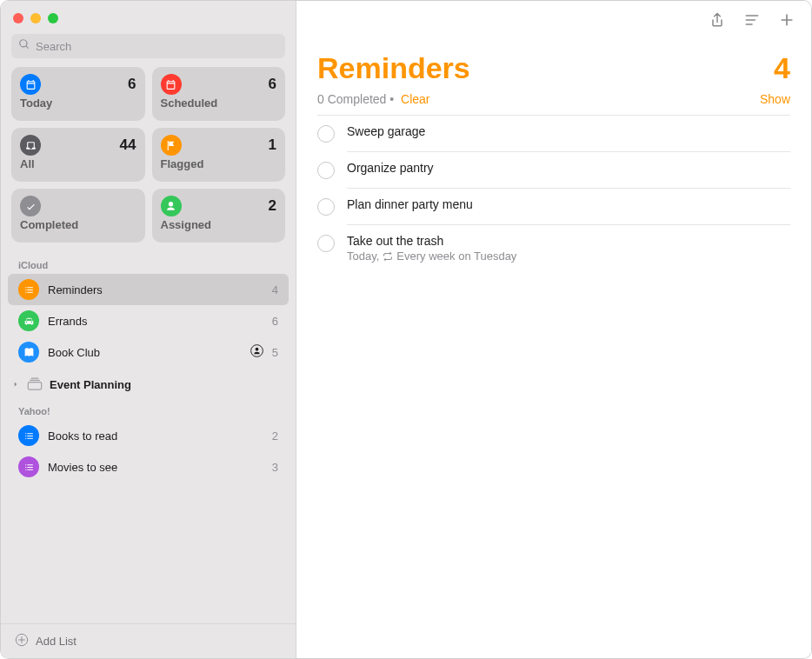  I want to click on list-count: 6, so click(275, 322).